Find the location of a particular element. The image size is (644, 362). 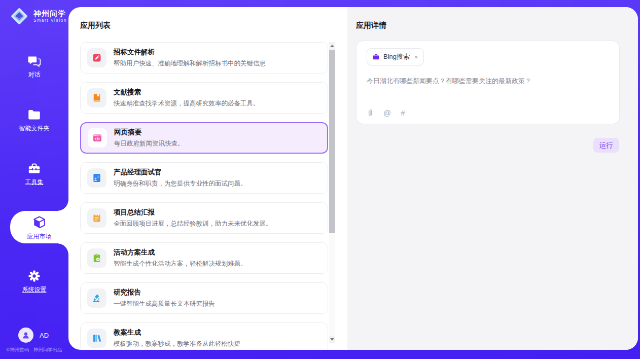

sidebar-item-label: 智能文件夹 is located at coordinates (34, 129).